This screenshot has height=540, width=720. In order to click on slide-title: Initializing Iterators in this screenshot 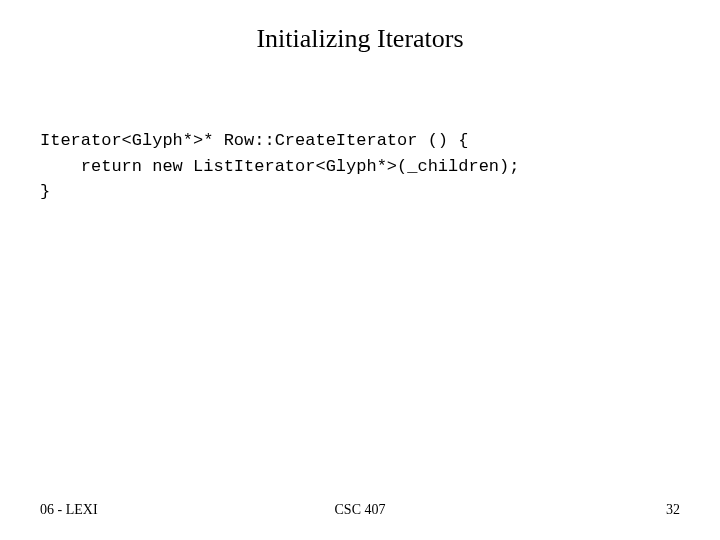, I will do `click(360, 39)`.